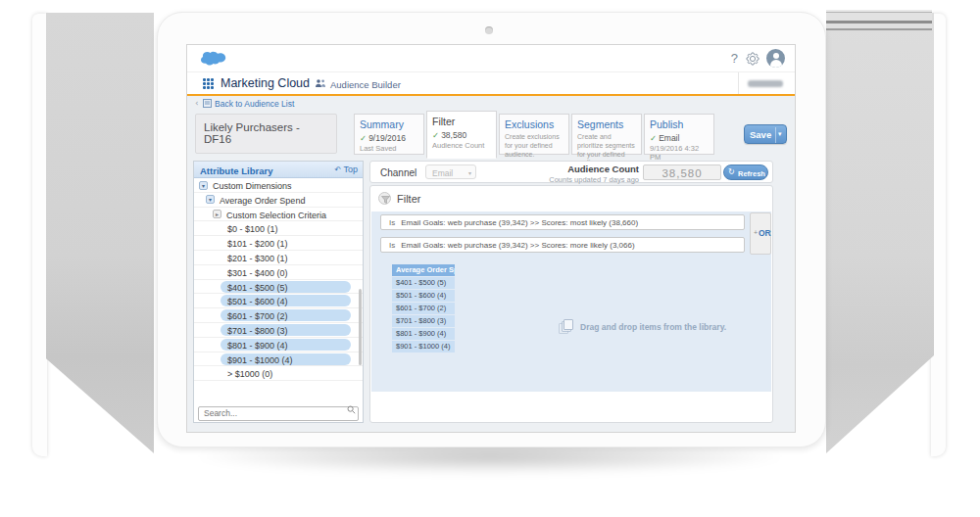  What do you see at coordinates (776, 59) in the screenshot?
I see `user-avatar` at bounding box center [776, 59].